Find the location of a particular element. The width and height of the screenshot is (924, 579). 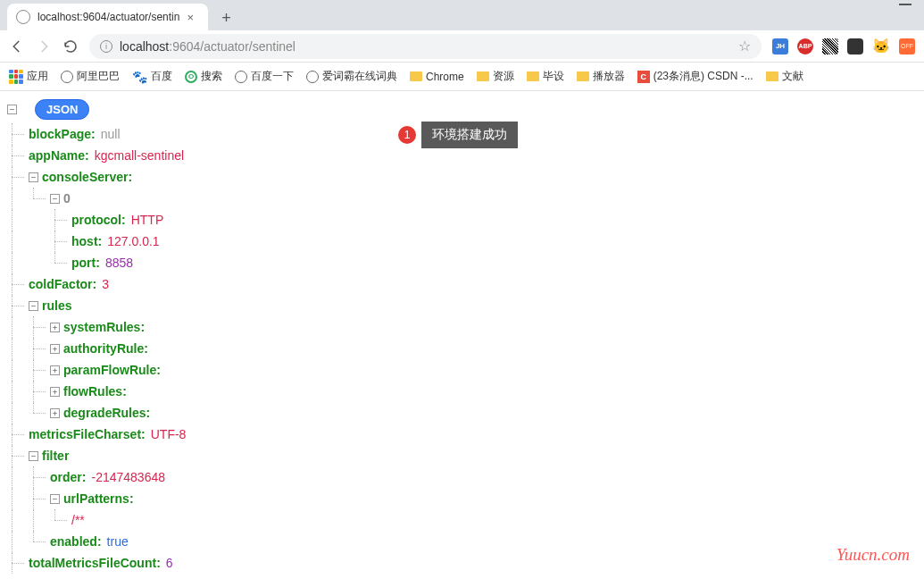

new-tab-button: + is located at coordinates (226, 18).